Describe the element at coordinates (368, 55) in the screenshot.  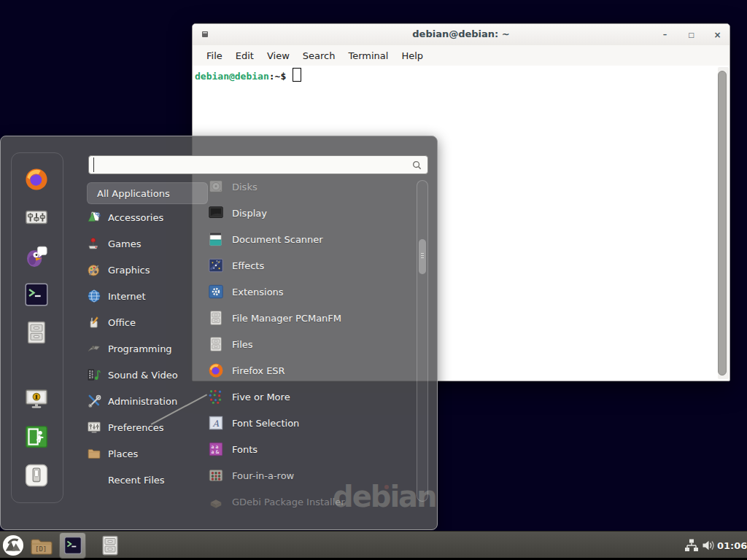
I see `menu-terminal: Terminal` at that location.